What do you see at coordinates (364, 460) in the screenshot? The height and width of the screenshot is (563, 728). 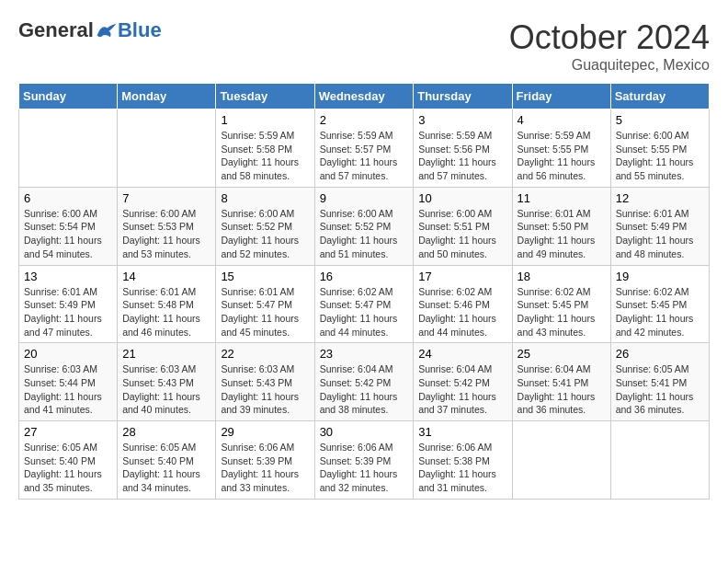 I see `calendar-week-row: 27Sunrise: 6:05 AM Sunset: 5:40 PM Dayli…` at bounding box center [364, 460].